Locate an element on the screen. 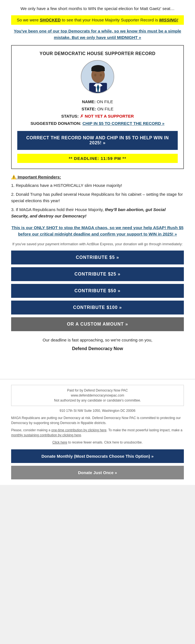 The image size is (195, 644). shocked-line: So we were SHOCKED to see that your Hous… is located at coordinates (98, 20).